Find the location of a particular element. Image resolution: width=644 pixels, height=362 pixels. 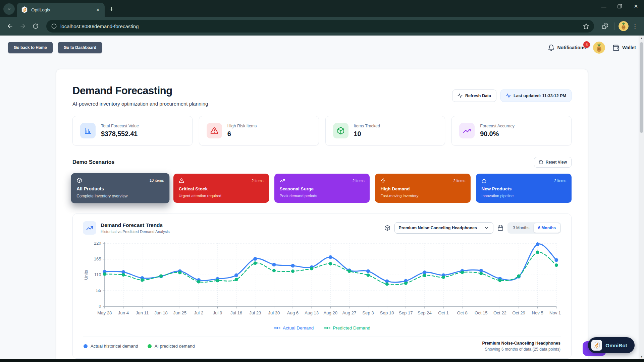

actual-line-marker-icon is located at coordinates (277, 328).